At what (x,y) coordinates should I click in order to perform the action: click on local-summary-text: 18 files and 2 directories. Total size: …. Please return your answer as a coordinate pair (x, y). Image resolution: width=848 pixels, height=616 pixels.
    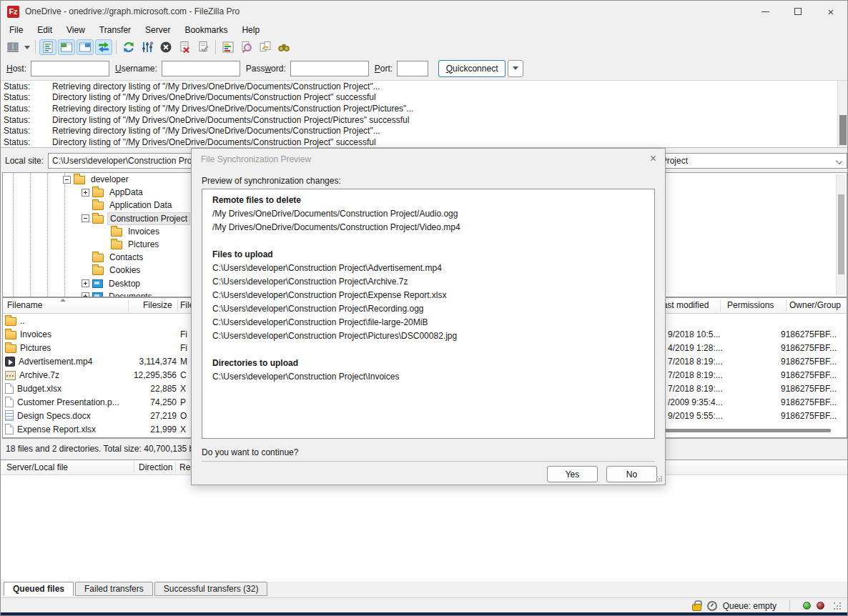
    Looking at the image, I should click on (107, 449).